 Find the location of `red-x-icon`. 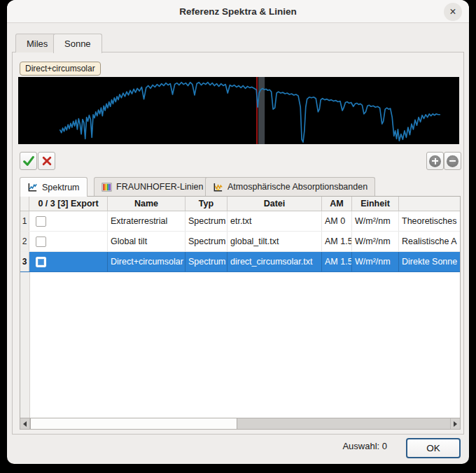

red-x-icon is located at coordinates (47, 161).